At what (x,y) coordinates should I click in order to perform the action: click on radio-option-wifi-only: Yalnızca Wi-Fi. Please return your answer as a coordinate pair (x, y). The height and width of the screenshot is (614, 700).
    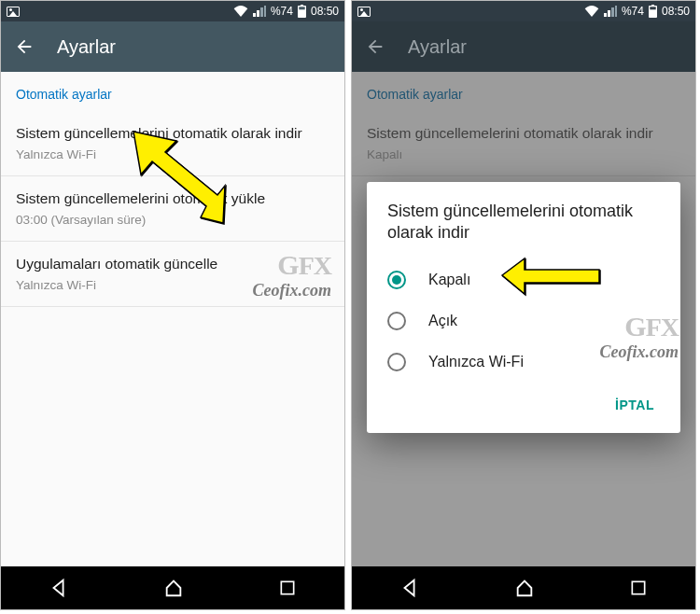
    Looking at the image, I should click on (524, 362).